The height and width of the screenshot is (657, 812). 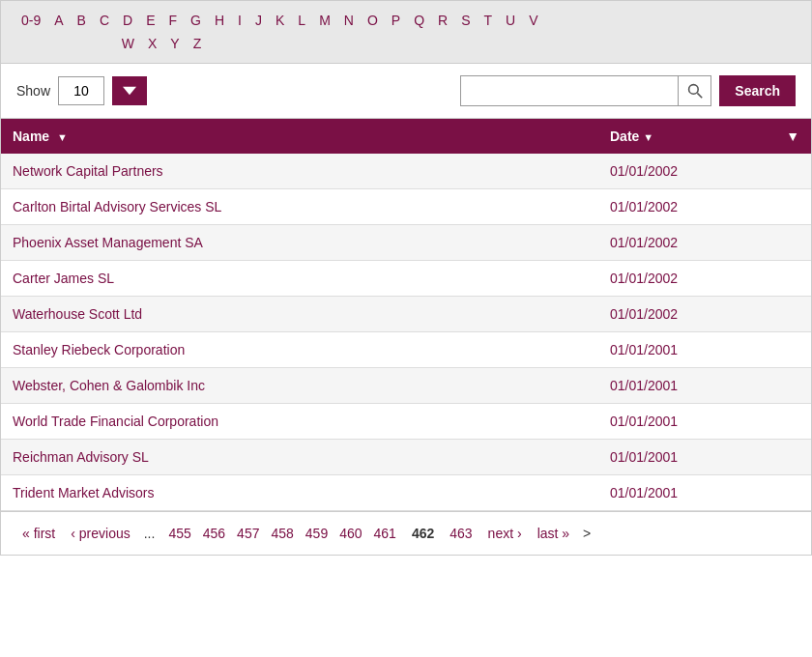 I want to click on alpha-link-09: 0-9, so click(x=31, y=20).